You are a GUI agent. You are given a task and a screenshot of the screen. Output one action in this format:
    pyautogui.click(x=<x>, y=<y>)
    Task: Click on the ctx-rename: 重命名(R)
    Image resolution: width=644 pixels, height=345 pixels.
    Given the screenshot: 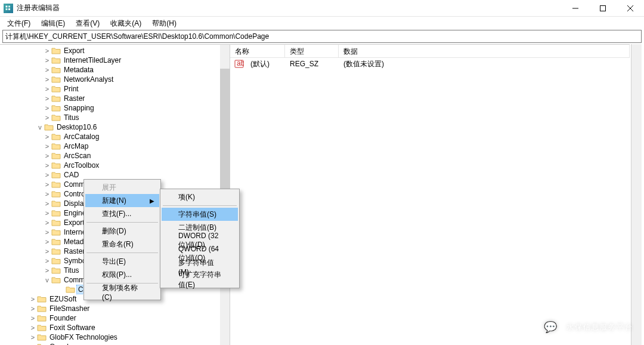 What is the action you would take?
    pyautogui.click(x=122, y=244)
    